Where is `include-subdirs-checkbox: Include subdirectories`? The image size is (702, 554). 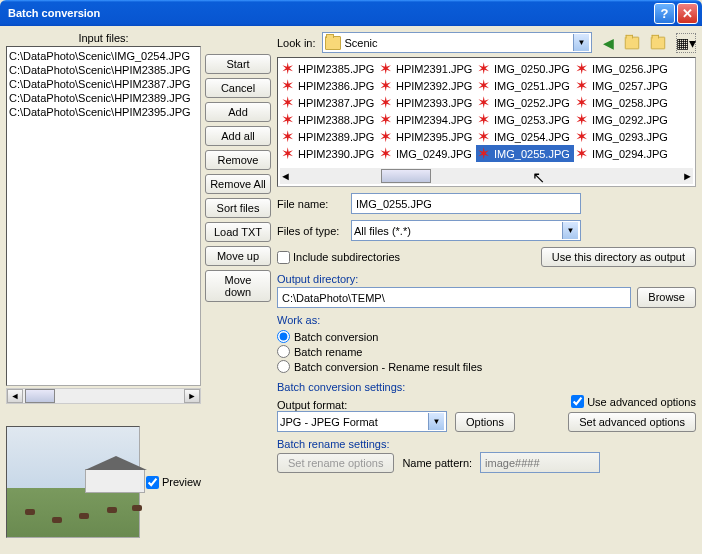
include-subdirs-checkbox: Include subdirectories is located at coordinates (338, 258).